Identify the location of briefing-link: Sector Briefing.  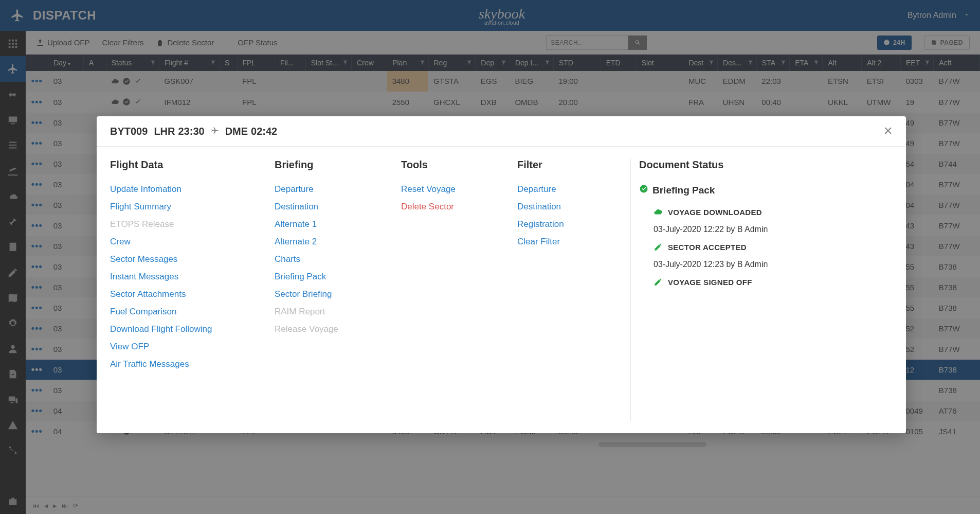
(325, 294).